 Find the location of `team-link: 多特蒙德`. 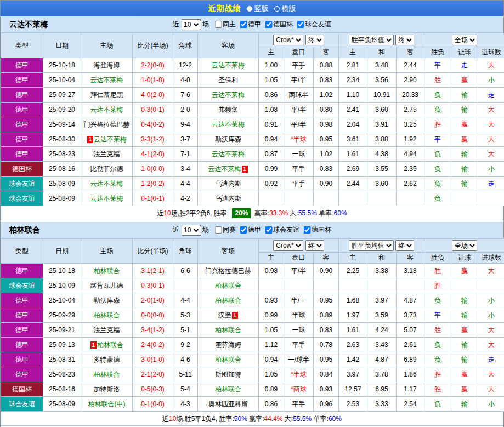

team-link: 多特蒙德 is located at coordinates (107, 360).